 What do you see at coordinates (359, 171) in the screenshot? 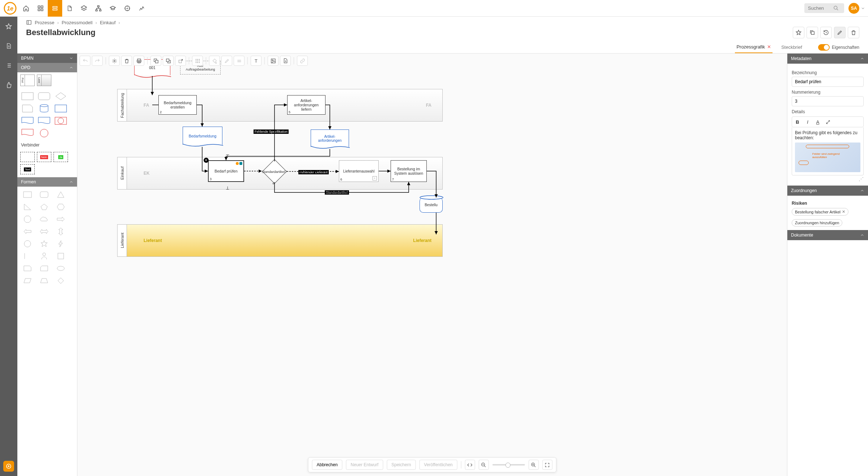
I see `node-lieferantenauswahl: Lieferantenauswahl6 +` at bounding box center [359, 171].